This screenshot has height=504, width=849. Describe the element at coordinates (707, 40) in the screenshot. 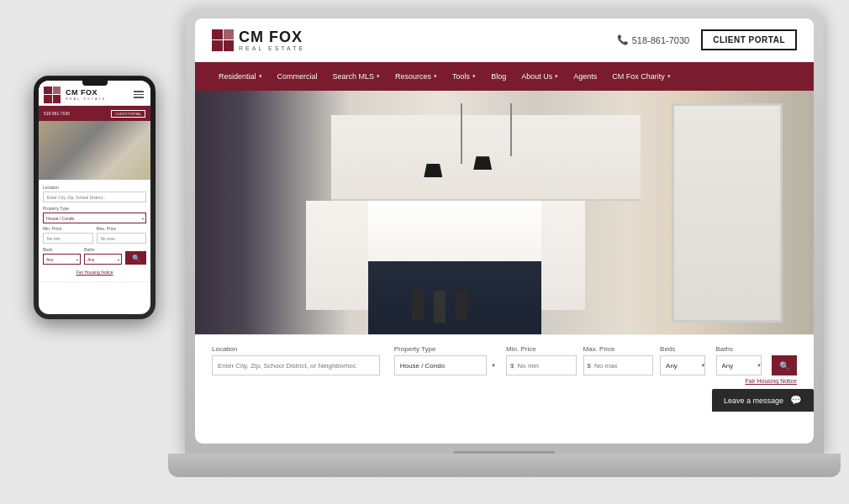

I see `header-right: 📞 518-861-7030 CLIENT PORTAL` at that location.